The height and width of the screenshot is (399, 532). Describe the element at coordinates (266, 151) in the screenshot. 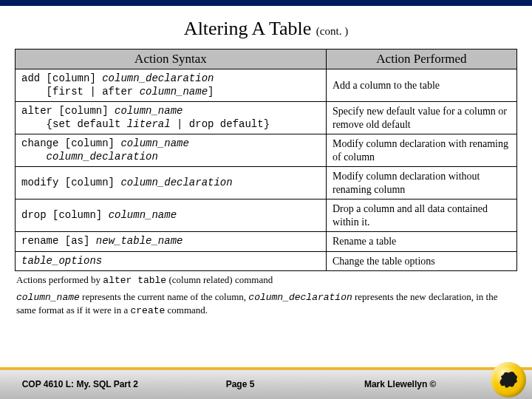

I see `table-row: change [column] column_name column_decla…` at that location.